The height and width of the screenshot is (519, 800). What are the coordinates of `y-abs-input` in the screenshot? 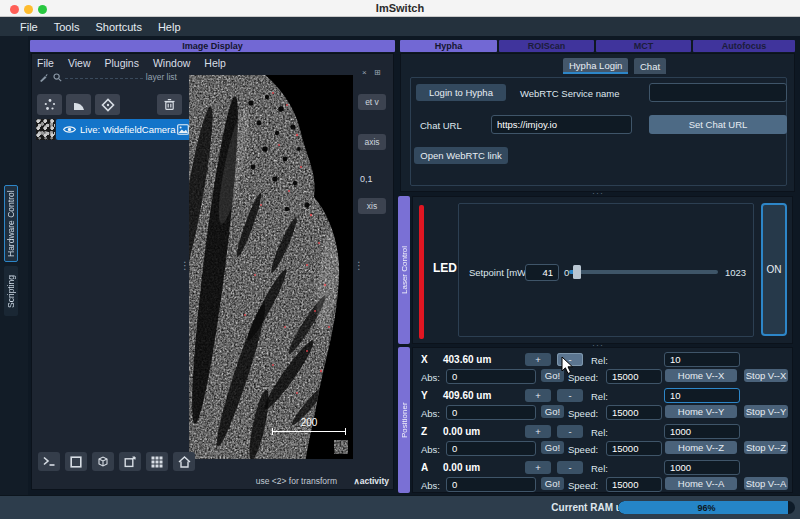 It's located at (491, 412).